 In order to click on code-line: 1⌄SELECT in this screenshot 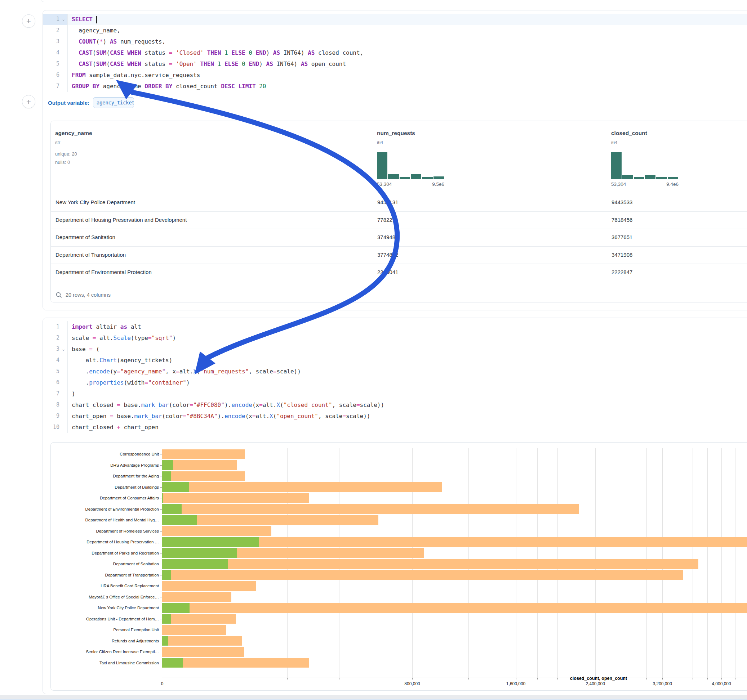, I will do `click(395, 19)`.